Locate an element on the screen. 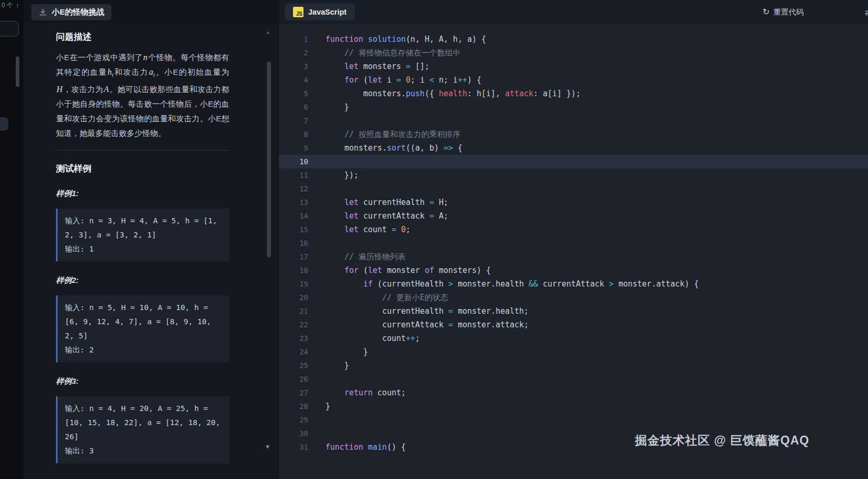 The height and width of the screenshot is (479, 868). line-number: 25 is located at coordinates (294, 366).